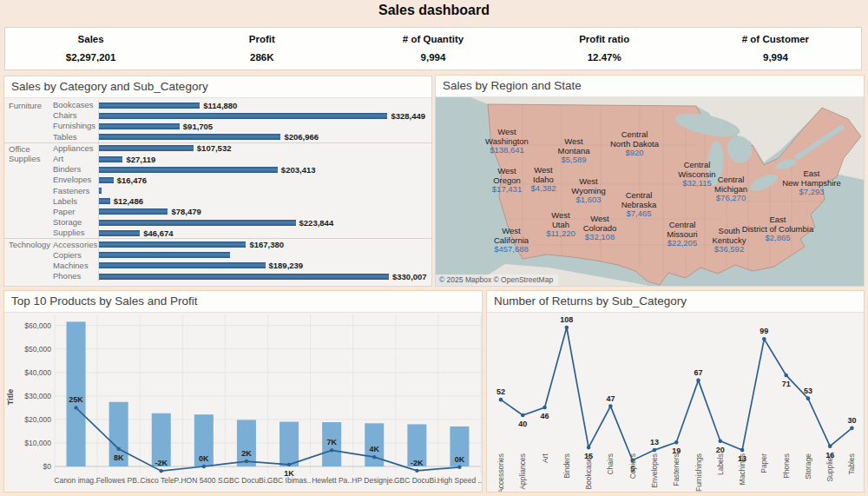 Image resolution: width=868 pixels, height=496 pixels. Describe the element at coordinates (301, 137) in the screenshot. I see `bar-value-label: $206,966` at that location.